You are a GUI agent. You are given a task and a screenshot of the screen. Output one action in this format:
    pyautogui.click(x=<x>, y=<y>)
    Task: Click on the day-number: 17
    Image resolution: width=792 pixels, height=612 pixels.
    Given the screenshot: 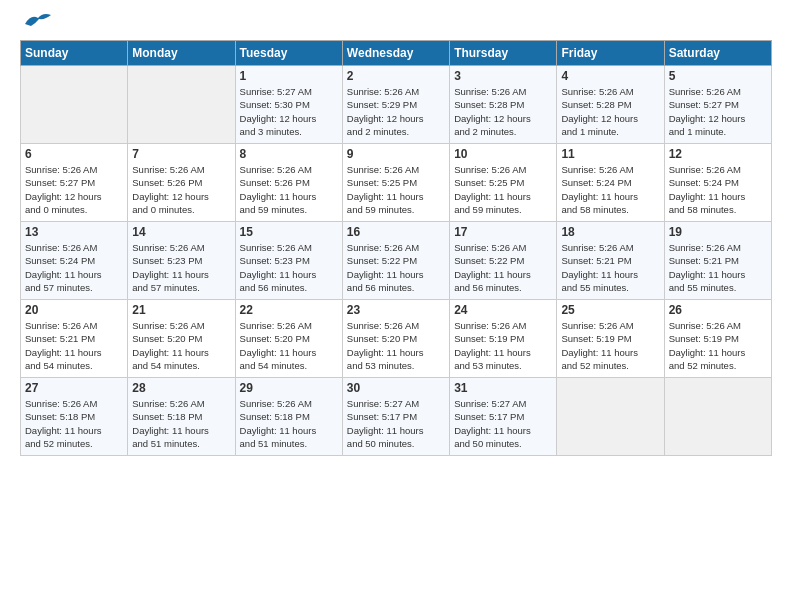 What is the action you would take?
    pyautogui.click(x=503, y=232)
    